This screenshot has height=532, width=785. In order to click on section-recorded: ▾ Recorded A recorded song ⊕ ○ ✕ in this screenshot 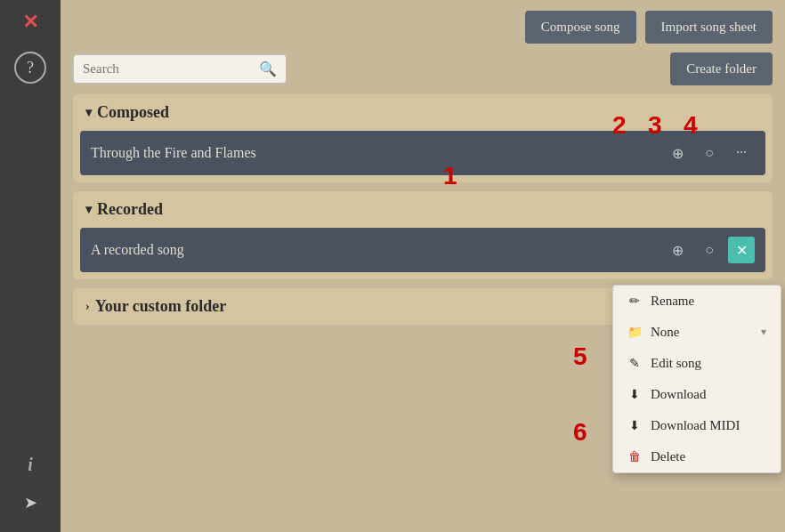, I will do `click(423, 235)`.